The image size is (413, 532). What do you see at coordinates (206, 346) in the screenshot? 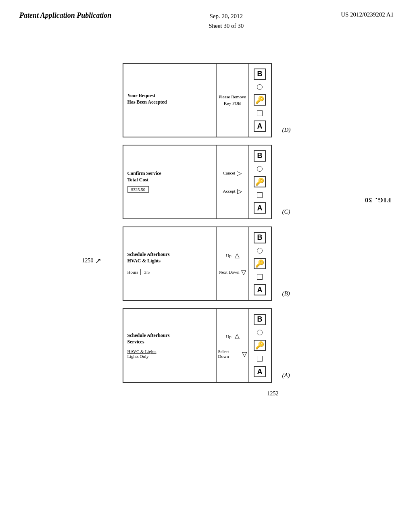
I see `panel-row-a: Schedule AfterhoursServices HAVC & Light…` at bounding box center [206, 346].